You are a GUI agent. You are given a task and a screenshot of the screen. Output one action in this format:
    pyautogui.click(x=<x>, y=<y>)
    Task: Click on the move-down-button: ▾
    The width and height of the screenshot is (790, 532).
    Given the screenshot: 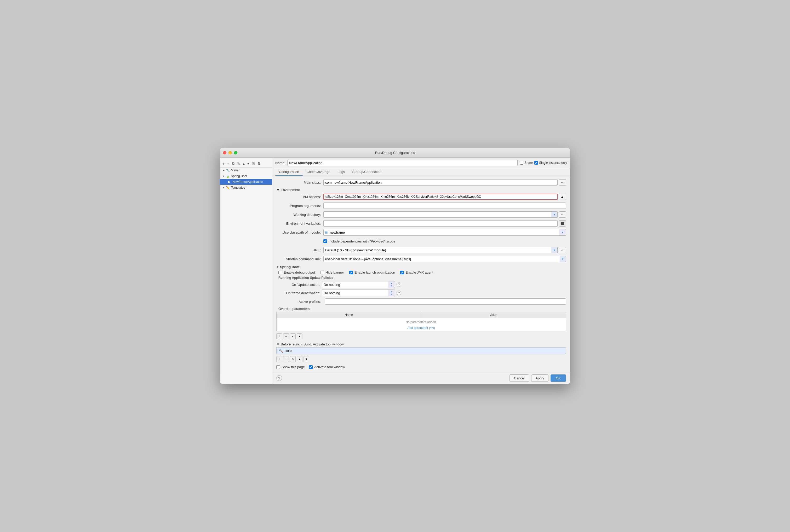 What is the action you would take?
    pyautogui.click(x=248, y=164)
    